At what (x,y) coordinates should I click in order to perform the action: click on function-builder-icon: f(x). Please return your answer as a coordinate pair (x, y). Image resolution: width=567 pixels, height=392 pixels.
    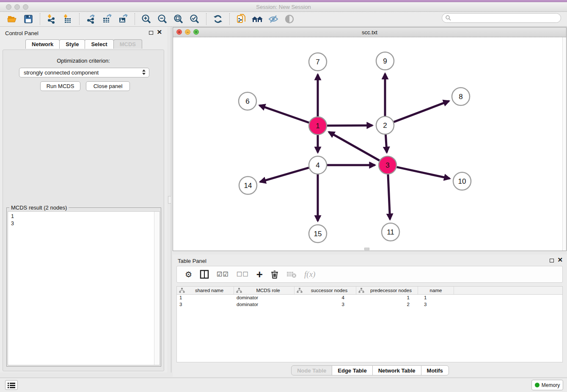
    Looking at the image, I should click on (310, 274).